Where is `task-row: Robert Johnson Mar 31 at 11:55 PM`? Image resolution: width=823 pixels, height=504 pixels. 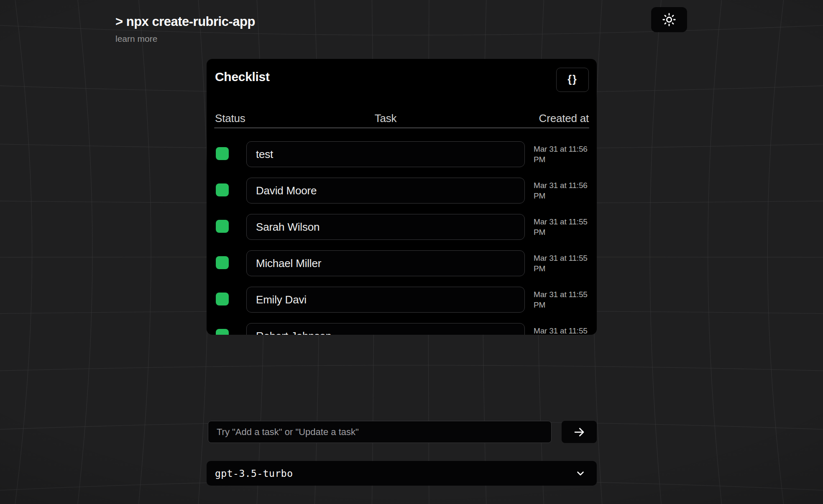
task-row: Robert Johnson Mar 31 at 11:55 PM is located at coordinates (401, 329).